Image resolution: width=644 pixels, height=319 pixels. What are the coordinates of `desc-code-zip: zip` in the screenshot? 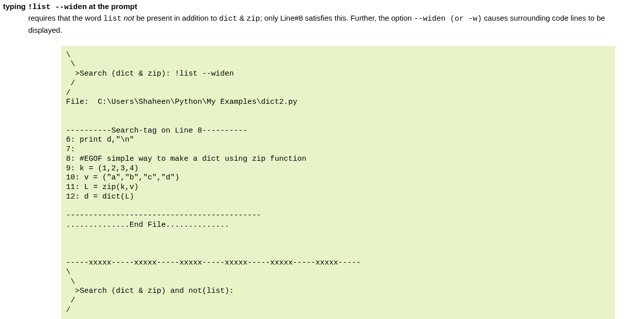 It's located at (253, 19).